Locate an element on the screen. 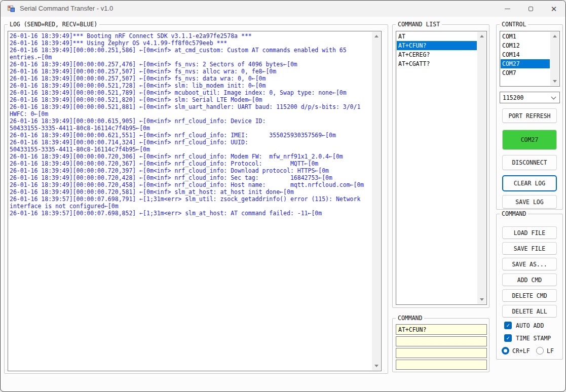 This screenshot has height=392, width=566. auto-add-checkbox: ✓ AUTO ADD is located at coordinates (524, 325).